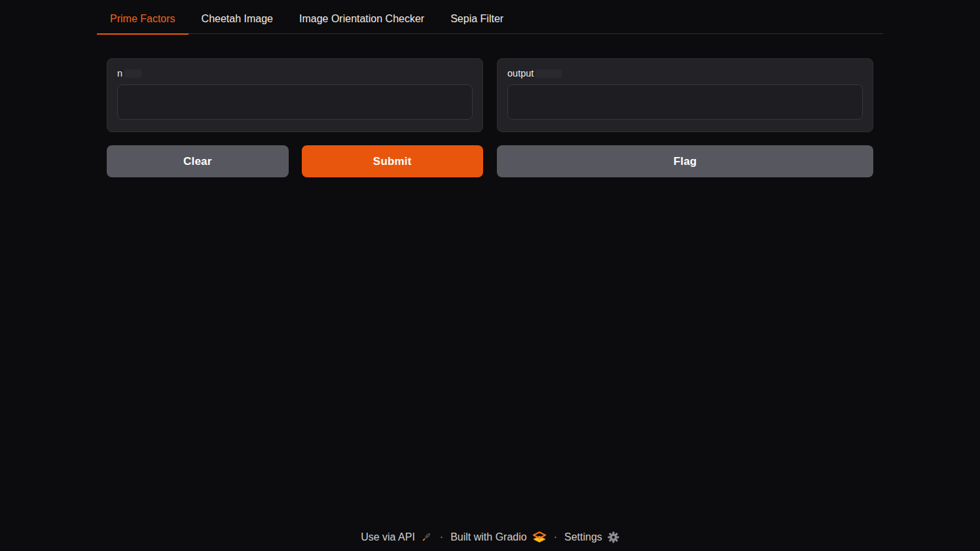  Describe the element at coordinates (295, 161) in the screenshot. I see `input-buttons-row: Clear Submit` at that location.